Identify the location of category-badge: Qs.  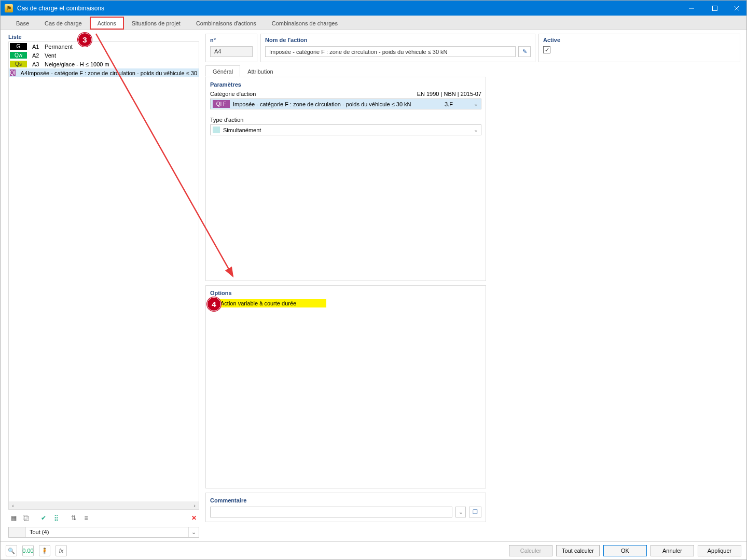
(19, 64).